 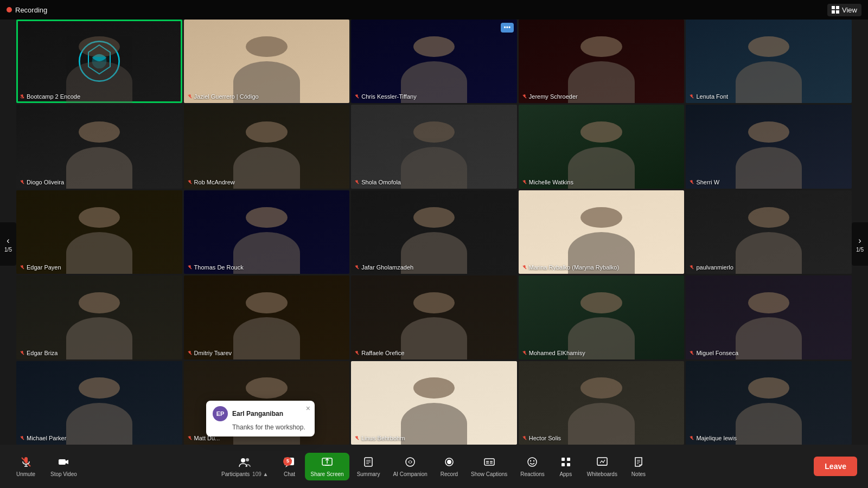 I want to click on video-cell-12: Thomas De Rouck, so click(x=267, y=232).